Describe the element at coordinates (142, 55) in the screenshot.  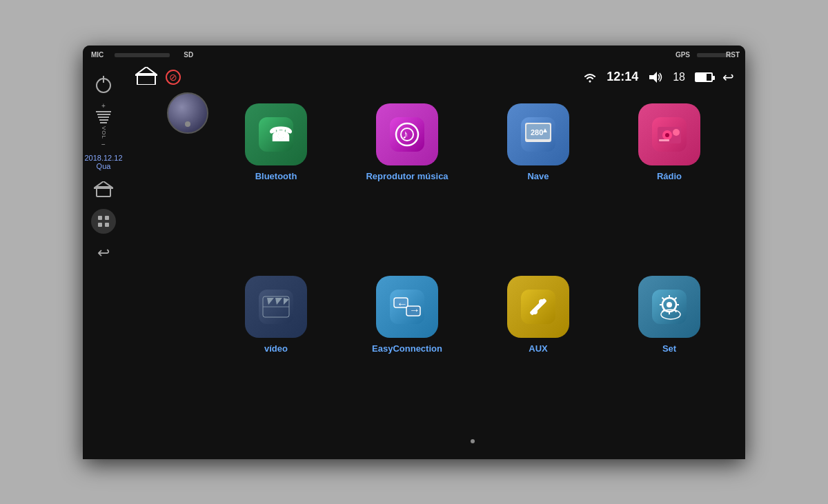
I see `sd-slot` at that location.